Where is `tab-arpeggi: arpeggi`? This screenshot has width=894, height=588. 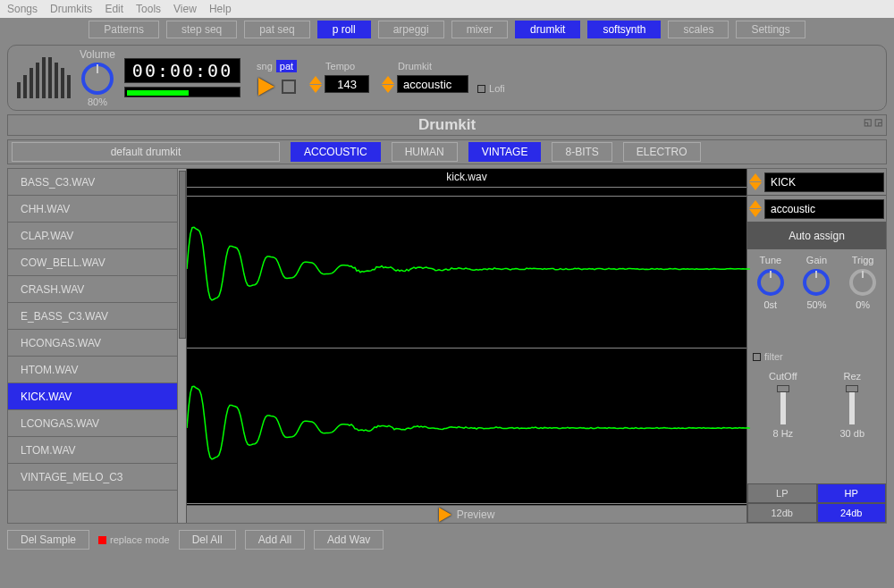
tab-arpeggi: arpeggi is located at coordinates (411, 29).